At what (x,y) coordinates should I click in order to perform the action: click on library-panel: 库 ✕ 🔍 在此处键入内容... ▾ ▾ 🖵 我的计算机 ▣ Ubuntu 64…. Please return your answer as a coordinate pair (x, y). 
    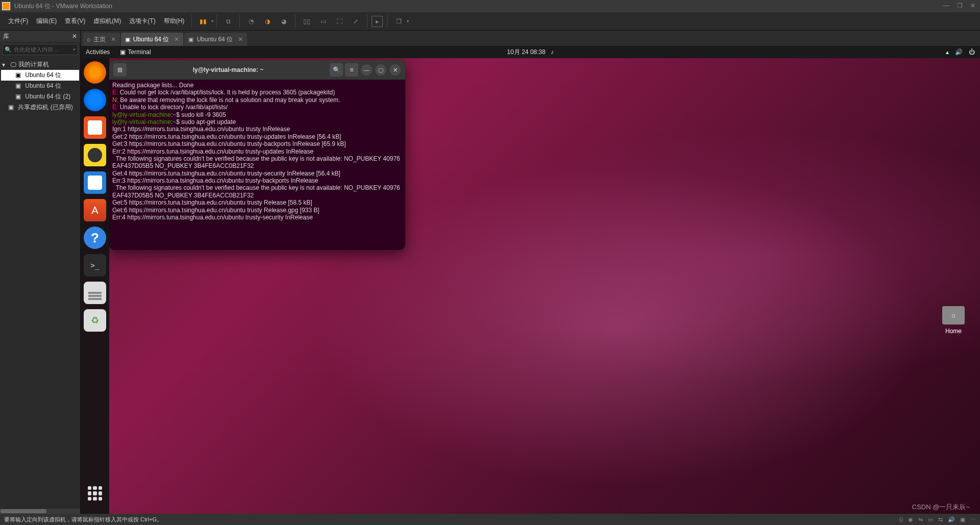
    Looking at the image, I should click on (40, 272).